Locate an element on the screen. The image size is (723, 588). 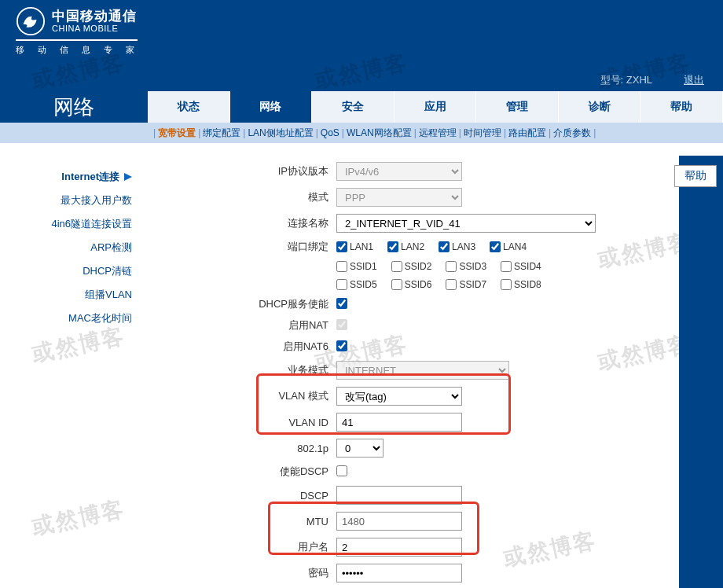
cb-lan4: LAN4 is located at coordinates (508, 247).